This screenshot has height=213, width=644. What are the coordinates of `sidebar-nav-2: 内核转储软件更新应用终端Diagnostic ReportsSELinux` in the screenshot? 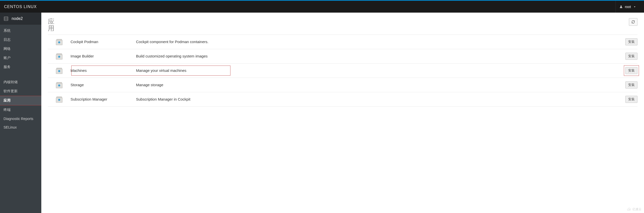 It's located at (21, 104).